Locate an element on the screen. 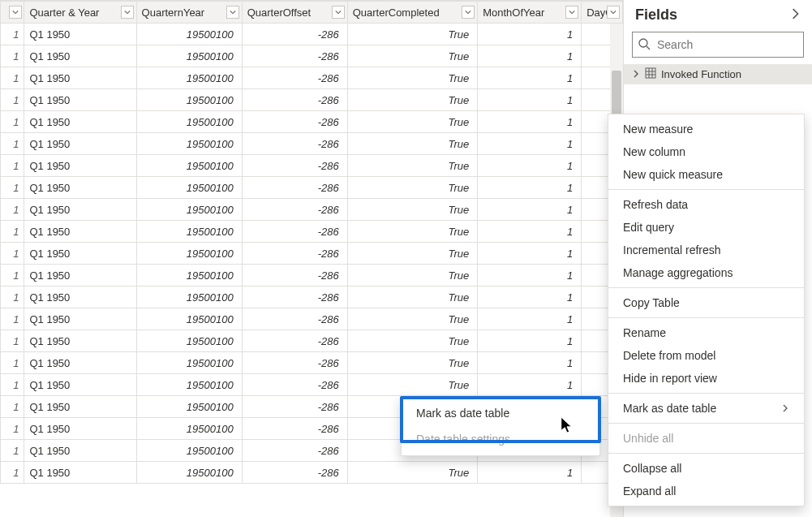  context-menu-item: Mark as date table is located at coordinates (706, 408).